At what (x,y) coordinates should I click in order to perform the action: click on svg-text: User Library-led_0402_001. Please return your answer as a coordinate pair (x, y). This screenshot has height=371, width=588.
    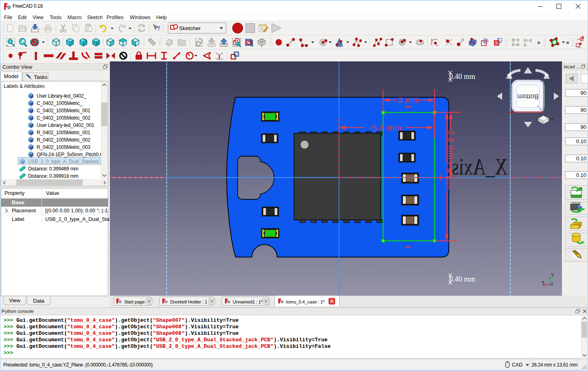
    Looking at the image, I should click on (66, 125).